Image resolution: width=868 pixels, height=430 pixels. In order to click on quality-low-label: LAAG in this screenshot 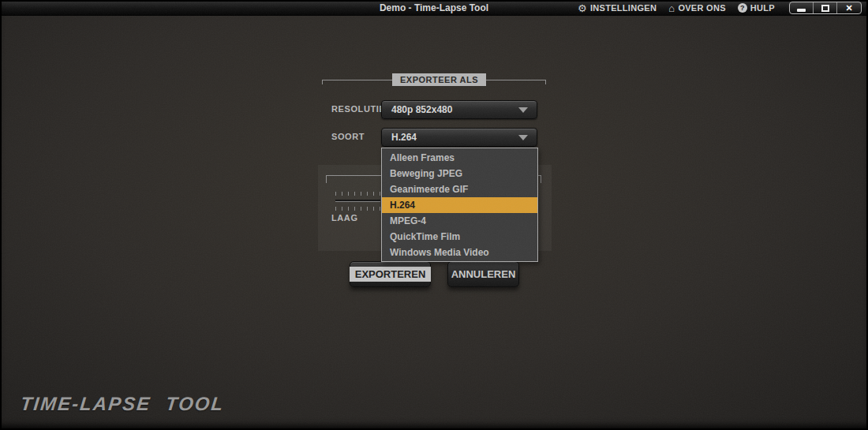, I will do `click(345, 218)`.